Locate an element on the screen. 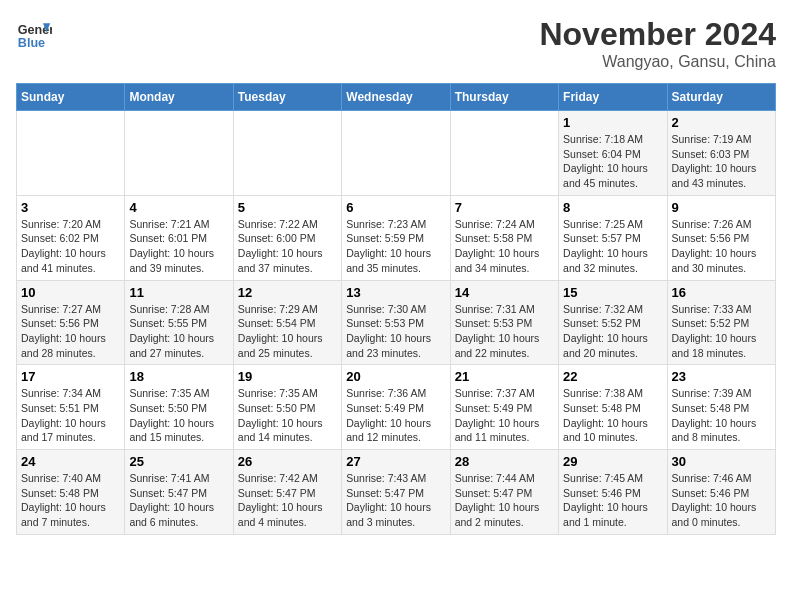 Image resolution: width=792 pixels, height=612 pixels. calendar-cell: 2Sunrise: 7:19 AM Sunset: 6:03 PM Daylig… is located at coordinates (721, 154).